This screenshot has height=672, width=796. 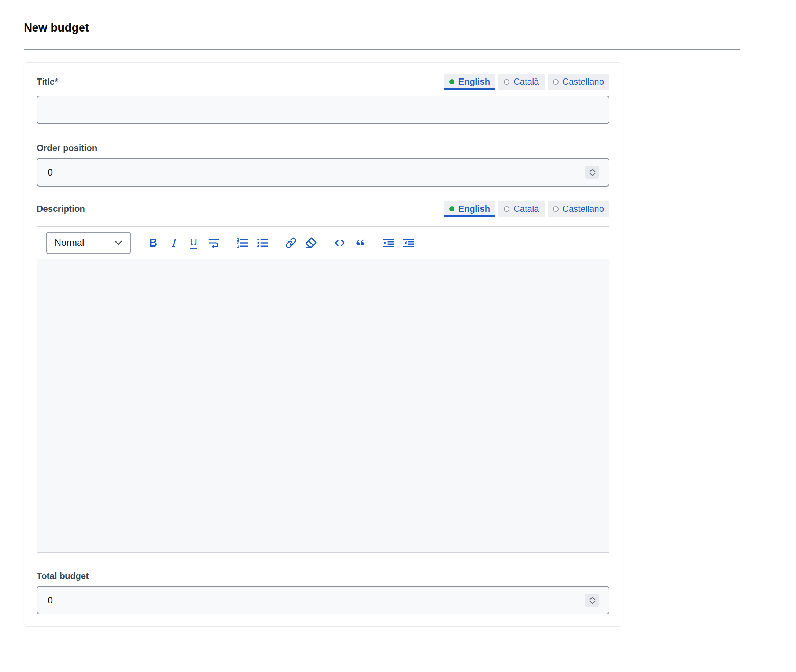 I want to click on description-field-row: Description English Català Castellano, so click(x=323, y=209).